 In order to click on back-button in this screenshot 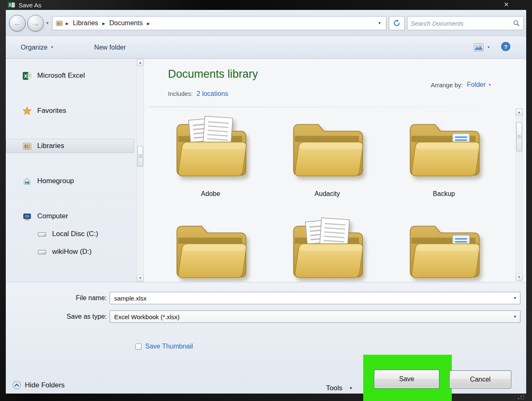, I will do `click(17, 23)`.